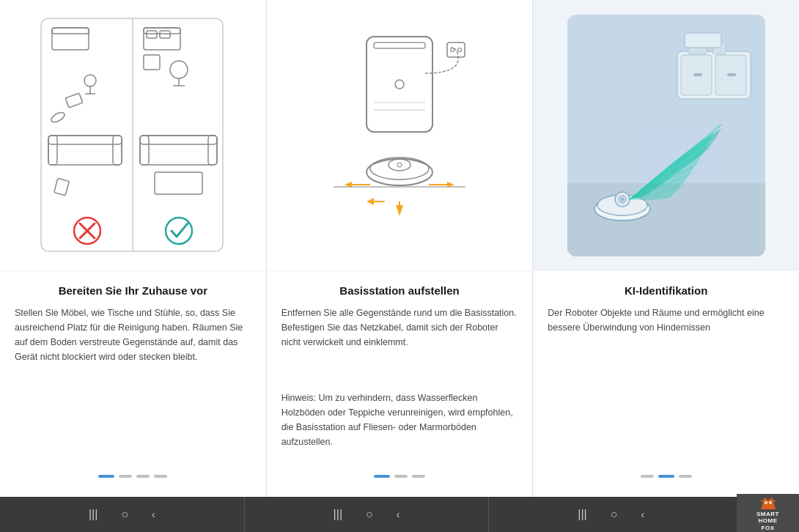 This screenshot has height=532, width=799. What do you see at coordinates (122, 514) in the screenshot?
I see `nav-section-1: ||| ○ ‹` at bounding box center [122, 514].